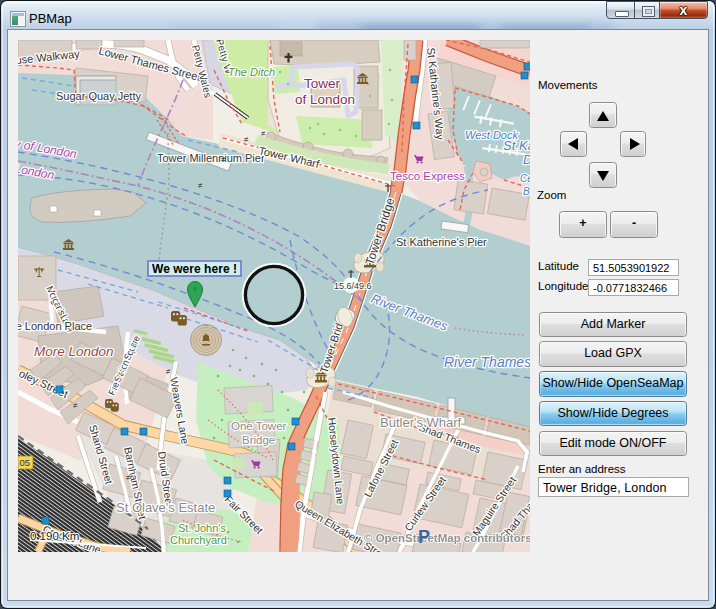 Image resolution: width=716 pixels, height=609 pixels. I want to click on svg-text: Bo, so click(526, 192).